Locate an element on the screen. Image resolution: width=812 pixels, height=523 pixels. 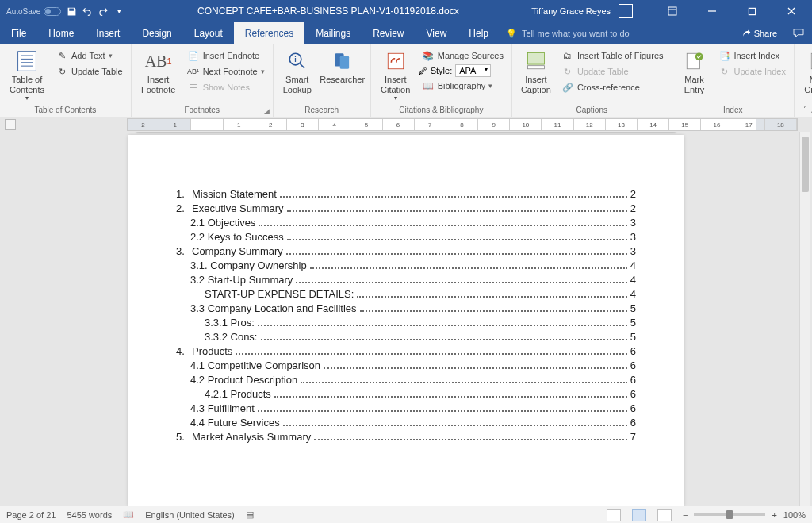
tab-layout: Layout is located at coordinates (209, 33).